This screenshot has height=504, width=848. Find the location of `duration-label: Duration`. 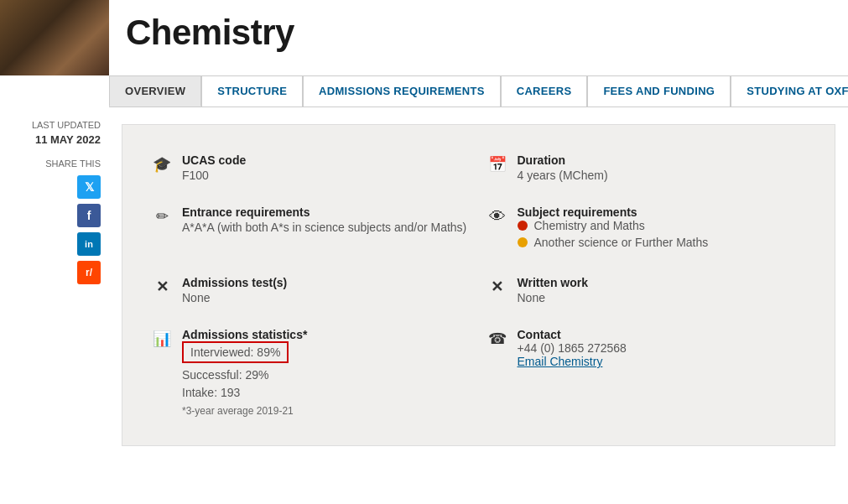

duration-label: Duration is located at coordinates (662, 160).